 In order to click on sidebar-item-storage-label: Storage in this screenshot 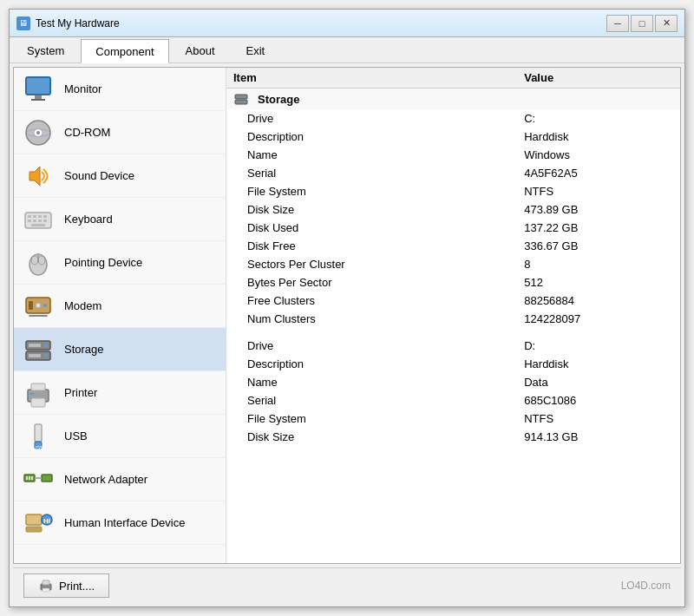, I will do `click(84, 349)`.